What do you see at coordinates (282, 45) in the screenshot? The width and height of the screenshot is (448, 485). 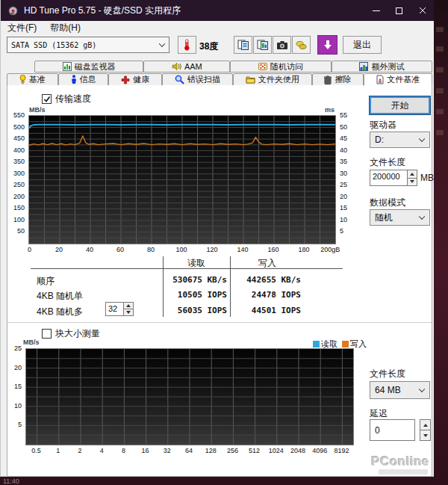 I see `screenshot-button` at bounding box center [282, 45].